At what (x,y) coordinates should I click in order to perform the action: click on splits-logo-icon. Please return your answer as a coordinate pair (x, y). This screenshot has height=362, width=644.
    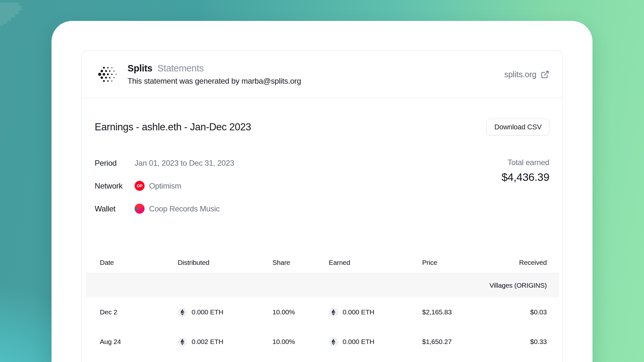
    Looking at the image, I should click on (107, 74).